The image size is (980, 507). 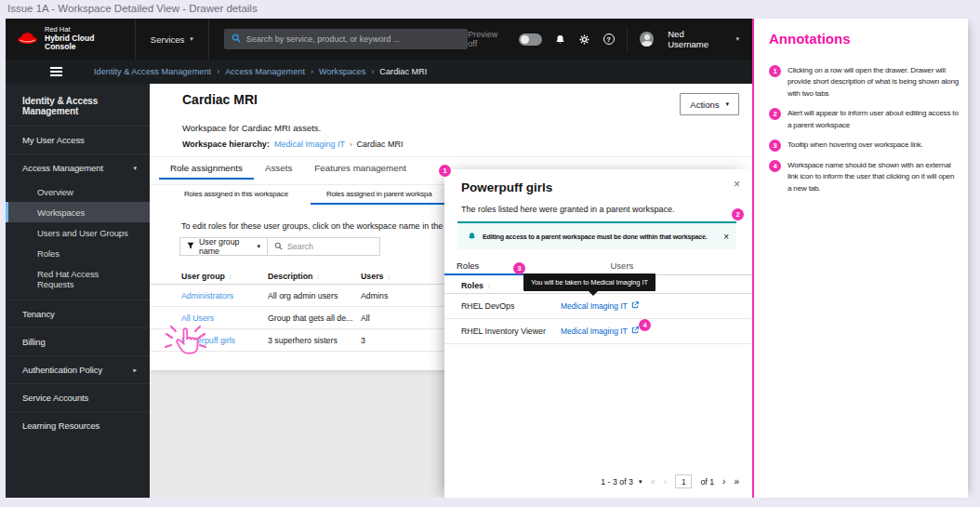 I want to click on user-group-link: Administrators, so click(x=225, y=296).